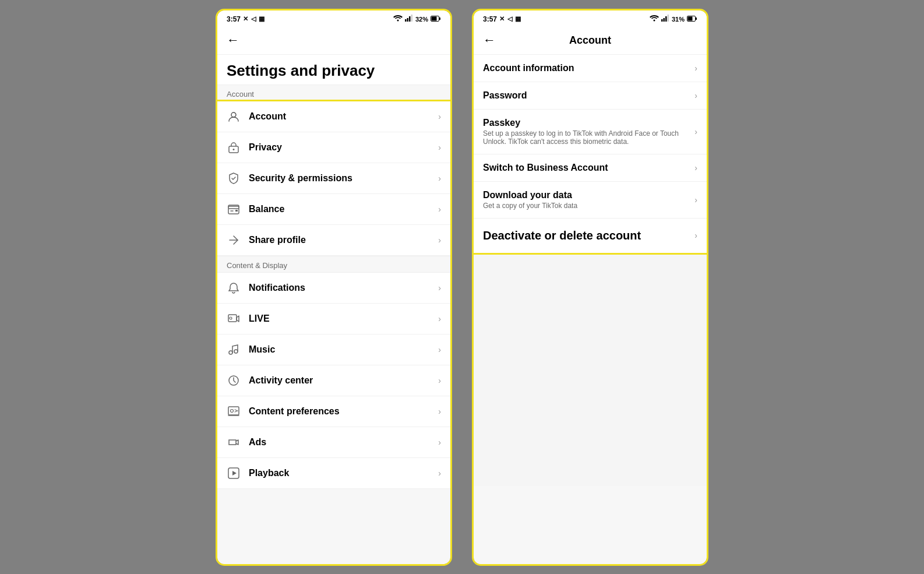 This screenshot has height=574, width=924. I want to click on activity-chevron: ›, so click(439, 381).